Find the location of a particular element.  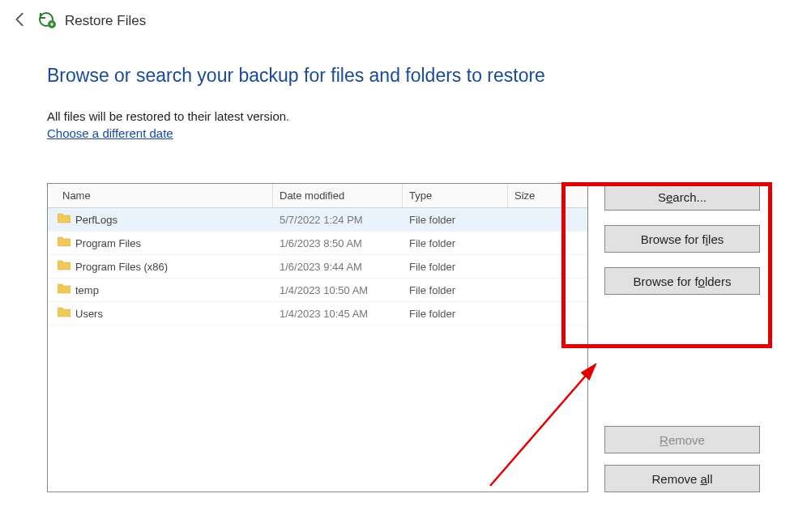

remove-button: Remove is located at coordinates (682, 440).